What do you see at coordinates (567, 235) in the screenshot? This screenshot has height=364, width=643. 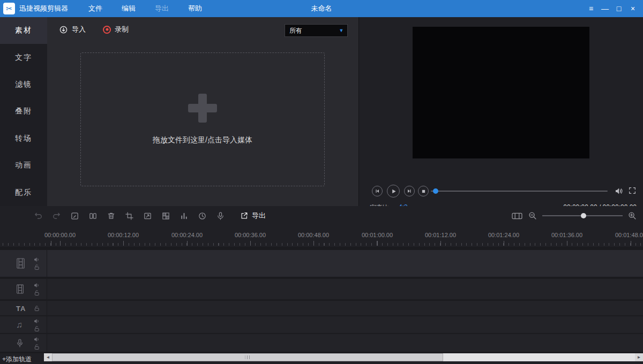 I see `ruler-label: 00:01:36.00` at bounding box center [567, 235].